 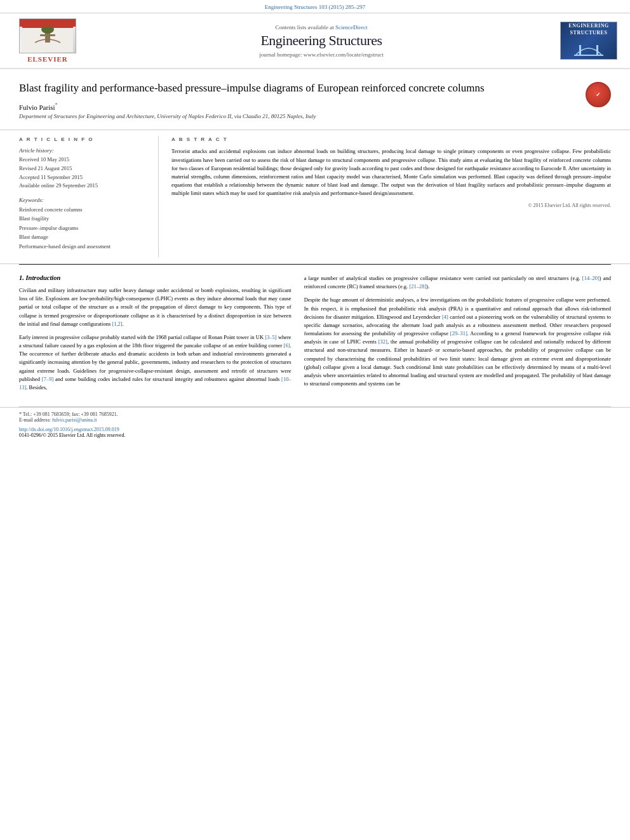 What do you see at coordinates (155, 363) in the screenshot?
I see `intro-para-2: Early interest in progressive collapse p…` at bounding box center [155, 363].